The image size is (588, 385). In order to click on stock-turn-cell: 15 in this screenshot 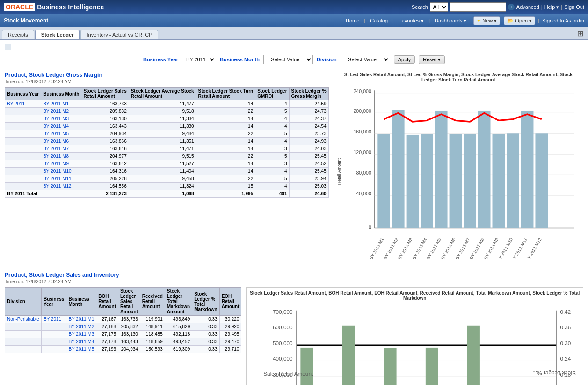, I will do `click(225, 186)`.